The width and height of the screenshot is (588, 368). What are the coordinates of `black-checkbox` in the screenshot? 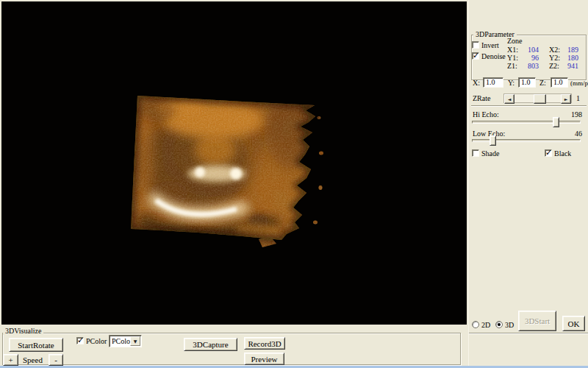 It's located at (548, 153).